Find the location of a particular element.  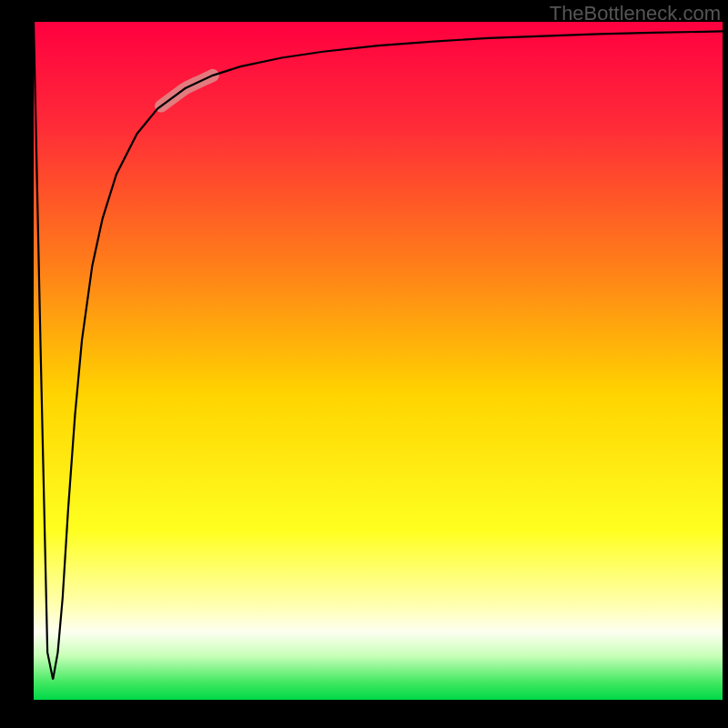

watermark-text: TheBottleneck.com is located at coordinates (635, 14).